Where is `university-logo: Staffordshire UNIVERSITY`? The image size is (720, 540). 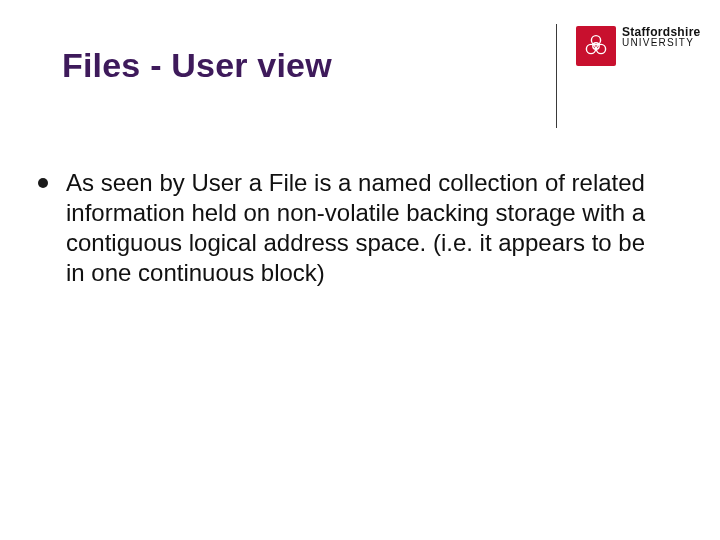 university-logo: Staffordshire UNIVERSITY is located at coordinates (636, 57).